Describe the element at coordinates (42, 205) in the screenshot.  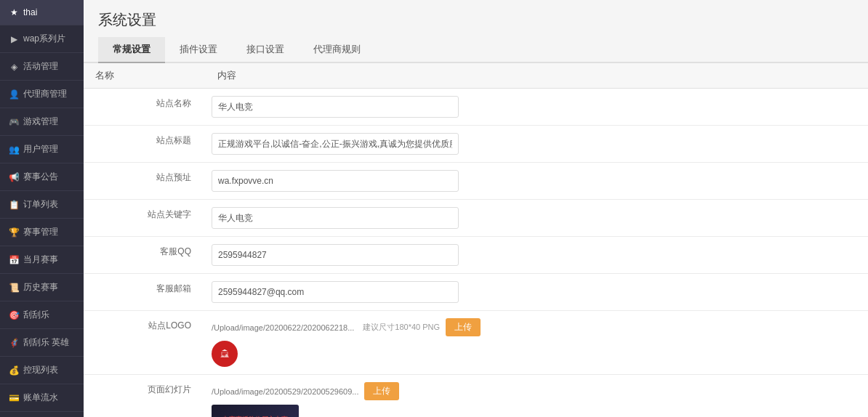
I see `sidebar-item-order-list: 📋订单列表` at that location.